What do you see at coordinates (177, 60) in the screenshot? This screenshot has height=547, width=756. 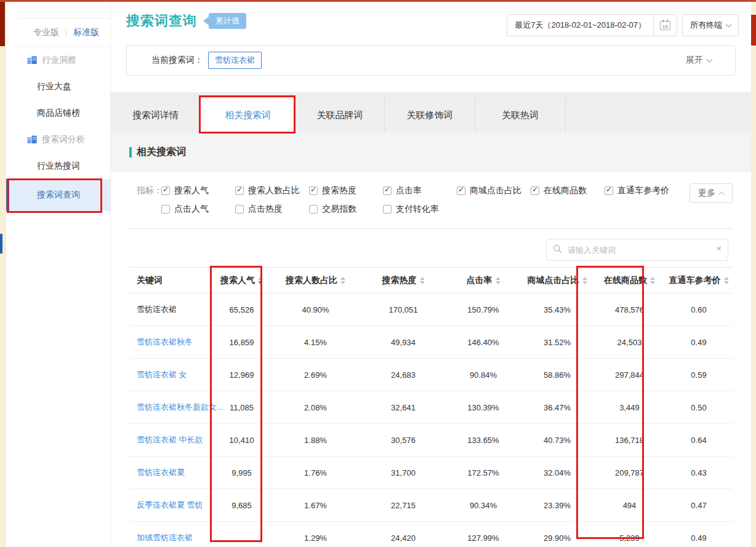 I see `current-term-label: 当前搜索词：` at bounding box center [177, 60].